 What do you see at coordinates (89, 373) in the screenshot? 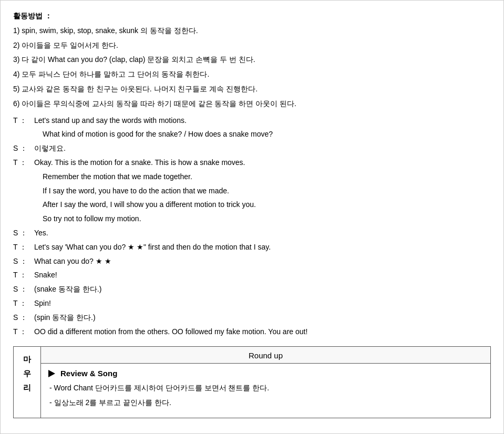
I see `review-title-text: Review & Song` at bounding box center [89, 373].